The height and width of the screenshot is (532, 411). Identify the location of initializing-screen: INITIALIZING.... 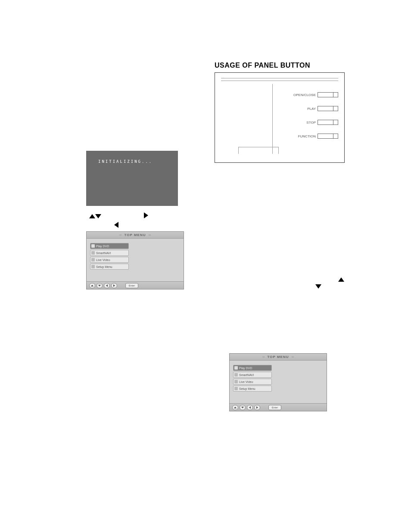
(132, 178).